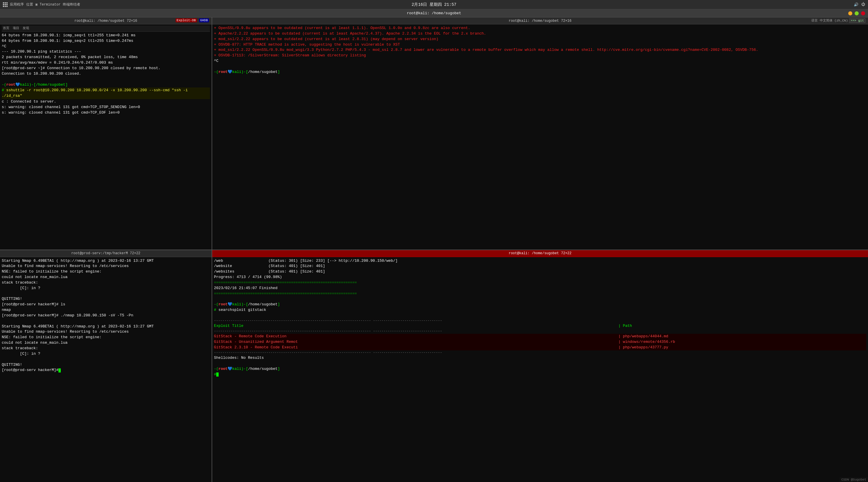  I want to click on exploit-db-badge: Exploit-DB, so click(186, 20).